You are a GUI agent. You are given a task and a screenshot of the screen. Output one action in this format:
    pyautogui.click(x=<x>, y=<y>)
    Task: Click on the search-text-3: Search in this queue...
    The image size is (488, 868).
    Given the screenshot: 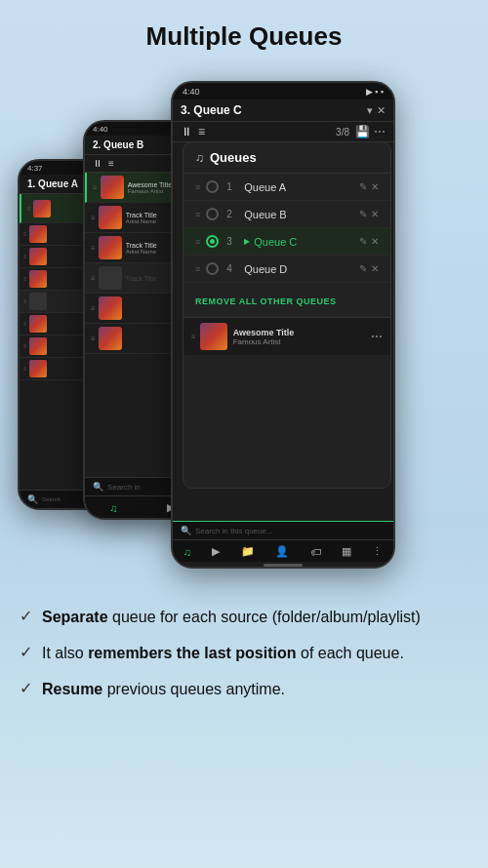 What is the action you would take?
    pyautogui.click(x=234, y=531)
    